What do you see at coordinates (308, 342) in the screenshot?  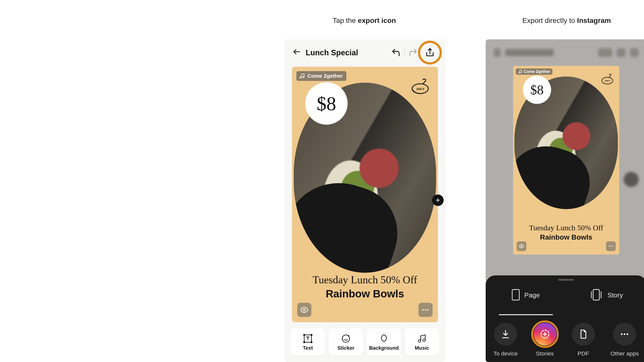 I see `tool-text: Text` at bounding box center [308, 342].